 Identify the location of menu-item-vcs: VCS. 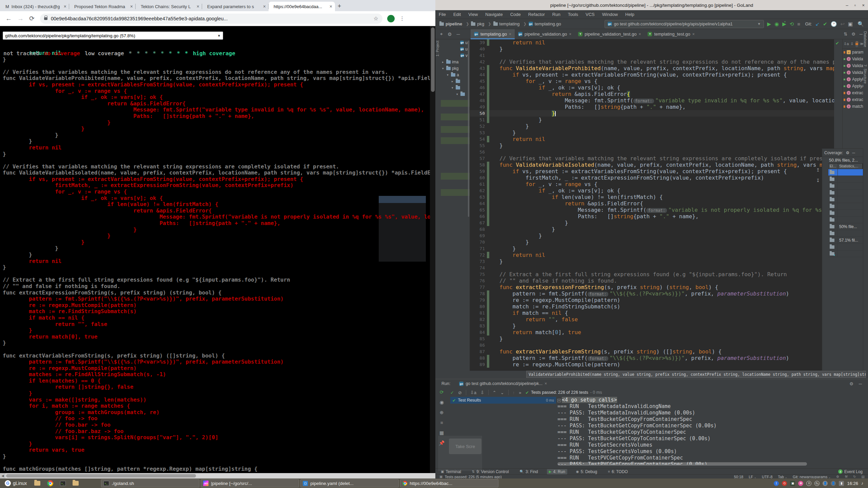
(590, 14).